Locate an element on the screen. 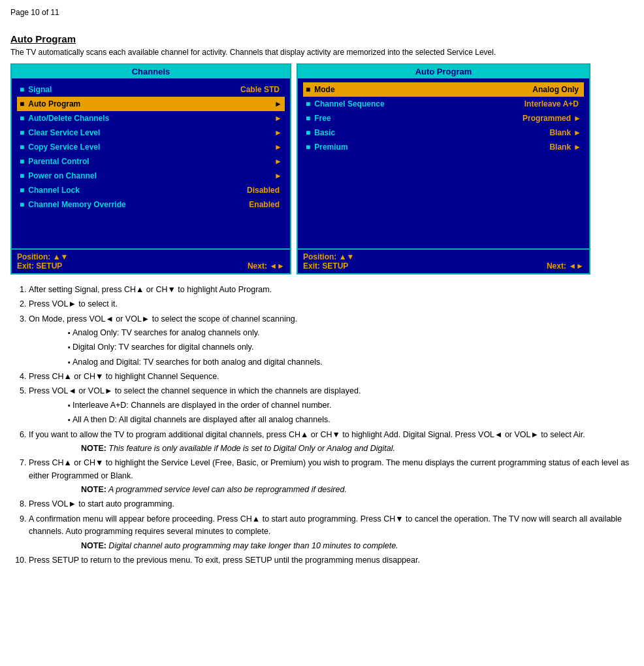 The width and height of the screenshot is (644, 666). auto-program-menu-item: ■ Mode Analog Only is located at coordinates (443, 90).